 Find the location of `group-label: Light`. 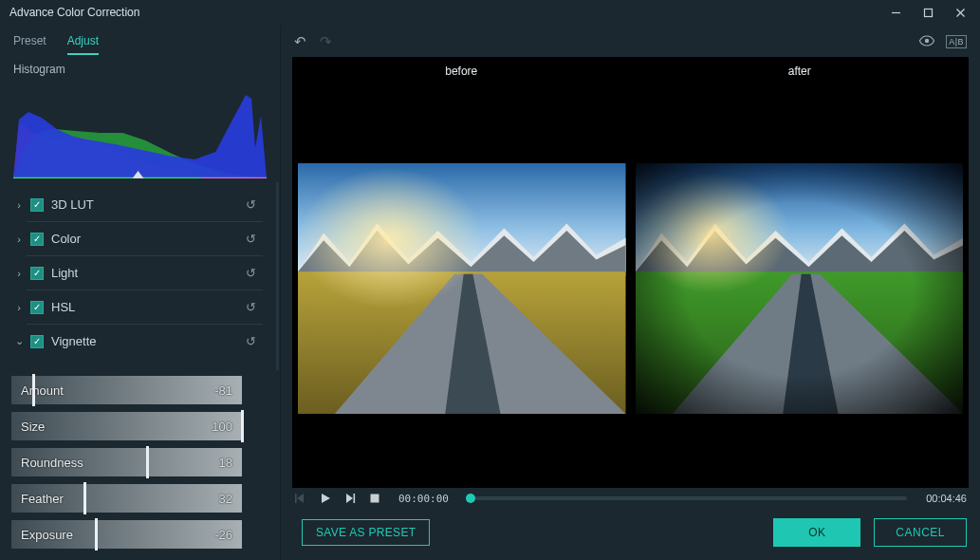

group-label: Light is located at coordinates (148, 273).